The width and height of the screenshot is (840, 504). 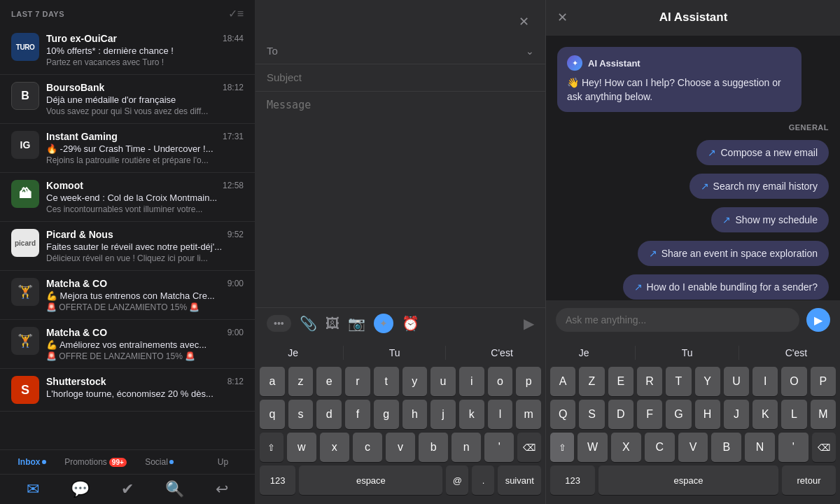 What do you see at coordinates (472, 382) in the screenshot?
I see `key-i: i` at bounding box center [472, 382].